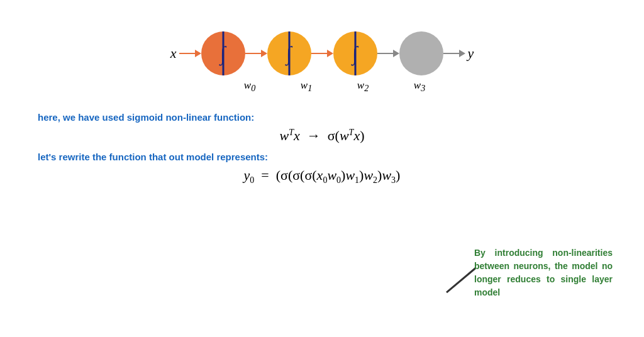  What do you see at coordinates (355, 53) in the screenshot?
I see `neuron-3-wrapper: ∫` at bounding box center [355, 53].